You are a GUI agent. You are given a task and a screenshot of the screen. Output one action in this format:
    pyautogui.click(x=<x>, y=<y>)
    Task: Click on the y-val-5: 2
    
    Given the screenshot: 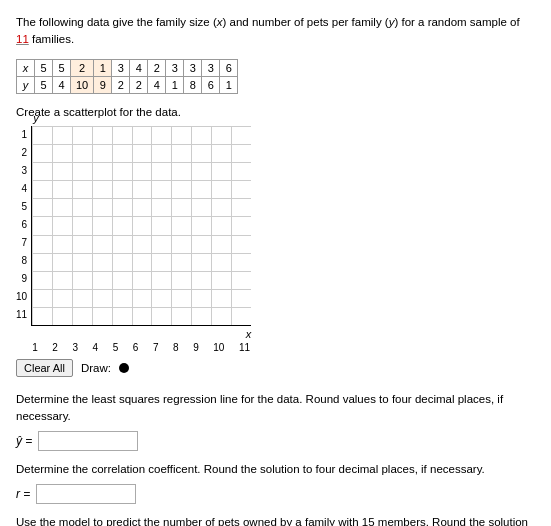 What is the action you would take?
    pyautogui.click(x=121, y=84)
    